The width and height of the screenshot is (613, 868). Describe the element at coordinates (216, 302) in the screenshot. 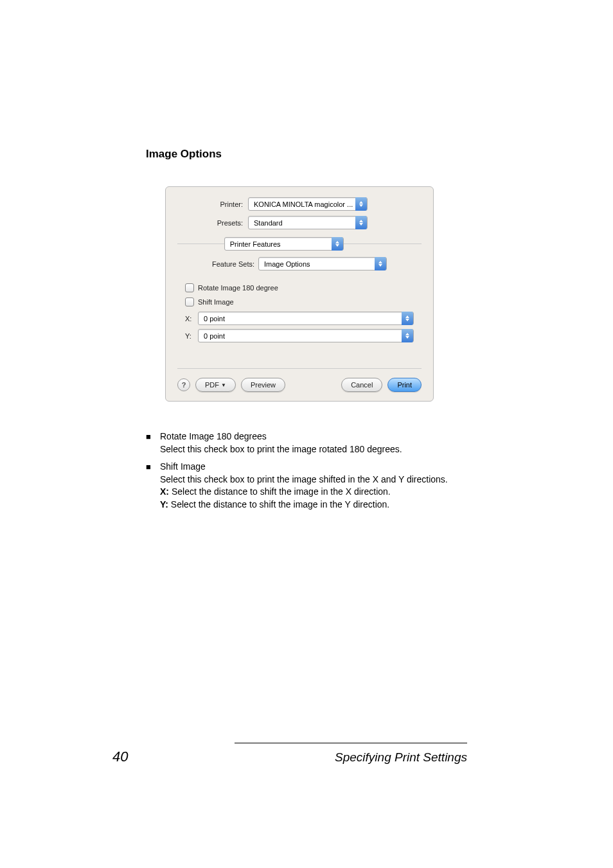

I see `shift-checkbox-label: Shift Image` at that location.